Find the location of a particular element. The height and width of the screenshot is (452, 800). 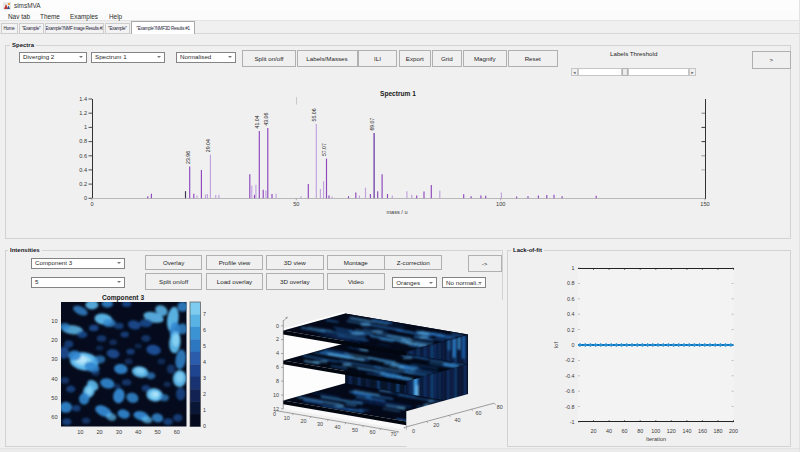

svg-text: -0.4 is located at coordinates (570, 376).